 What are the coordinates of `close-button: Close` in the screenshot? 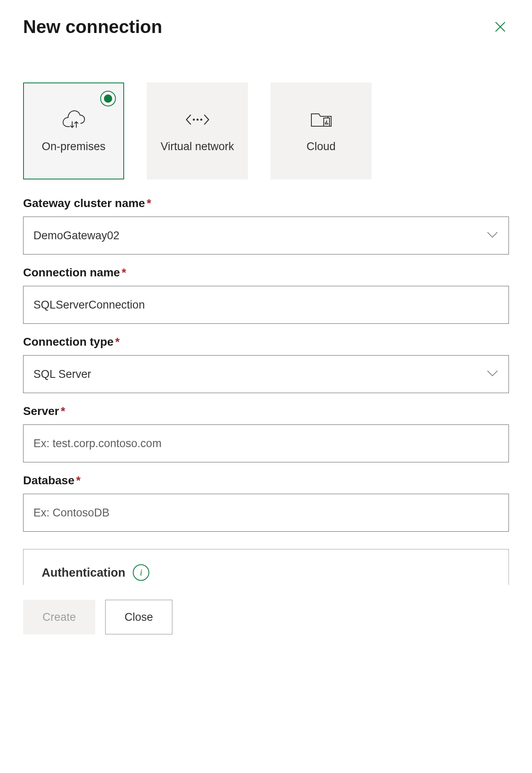 It's located at (139, 617).